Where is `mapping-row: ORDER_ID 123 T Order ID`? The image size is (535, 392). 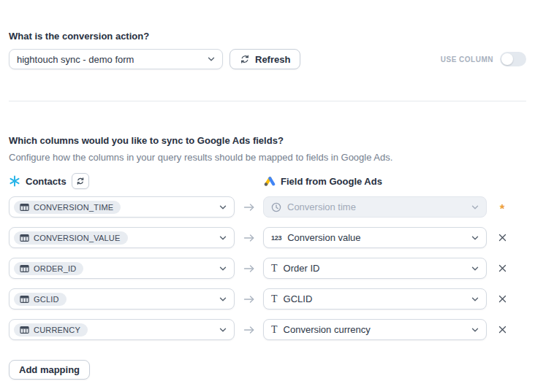 mapping-row: ORDER_ID 123 T Order ID is located at coordinates (268, 269).